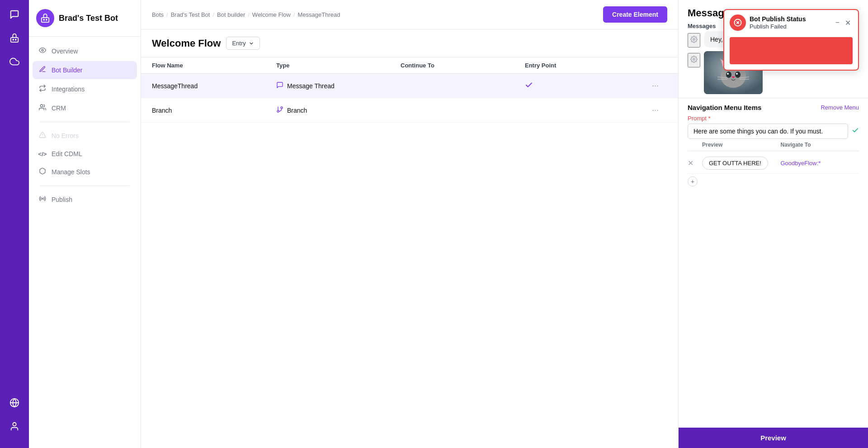 This screenshot has width=868, height=448. Describe the element at coordinates (840, 108) in the screenshot. I see `remove-menu-button: Remove Menu` at that location.